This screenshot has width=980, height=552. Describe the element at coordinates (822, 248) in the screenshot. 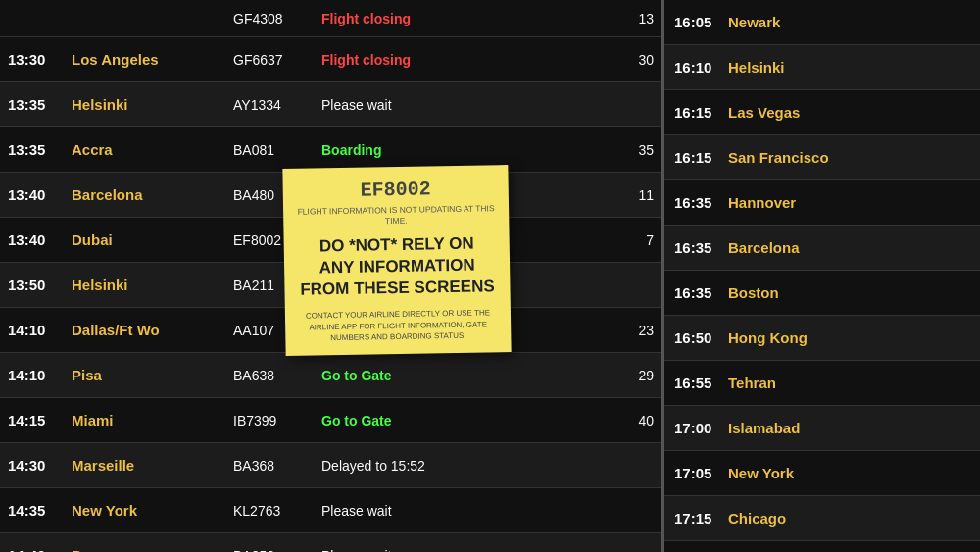

I see `table-row: 16:35 Barcelona` at that location.